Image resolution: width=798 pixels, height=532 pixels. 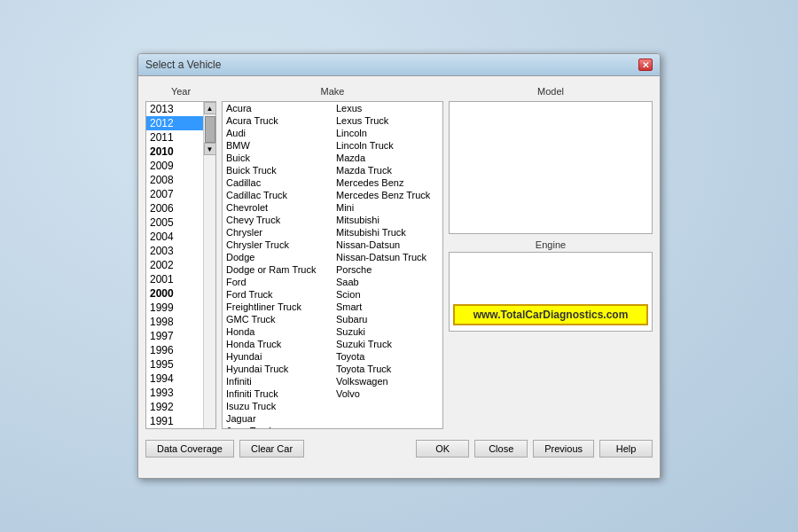 What do you see at coordinates (551, 245) in the screenshot?
I see `engine-header: Engine` at bounding box center [551, 245].